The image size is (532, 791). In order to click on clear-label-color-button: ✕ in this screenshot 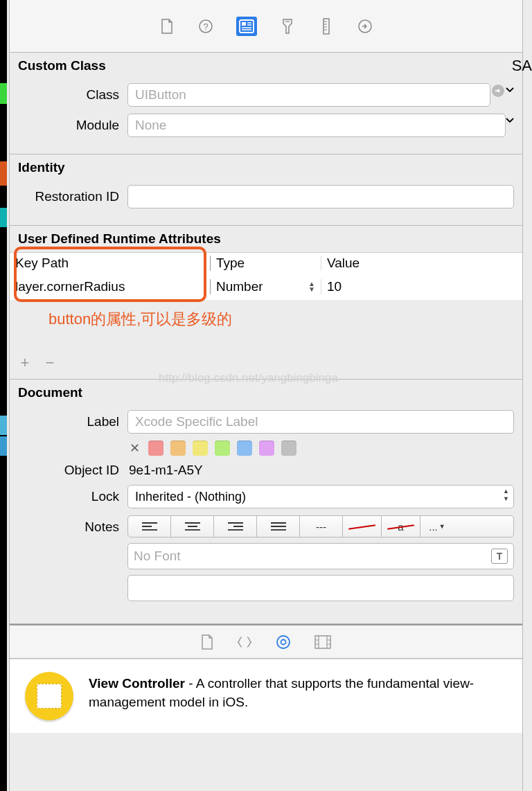, I will do `click(134, 448)`.